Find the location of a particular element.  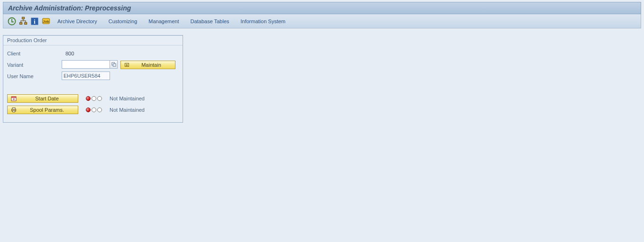

spool-params-button-label: Spool Params. is located at coordinates (47, 110).